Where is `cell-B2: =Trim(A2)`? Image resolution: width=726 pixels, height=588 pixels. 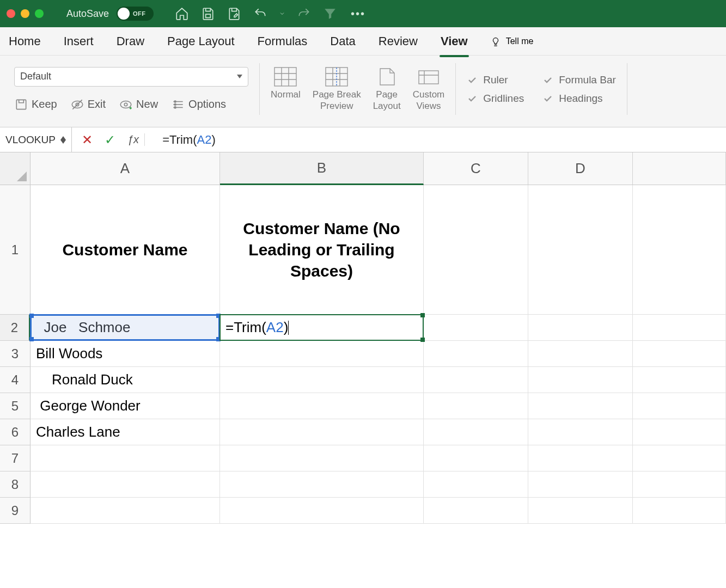
cell-B2: =Trim(A2) is located at coordinates (322, 328).